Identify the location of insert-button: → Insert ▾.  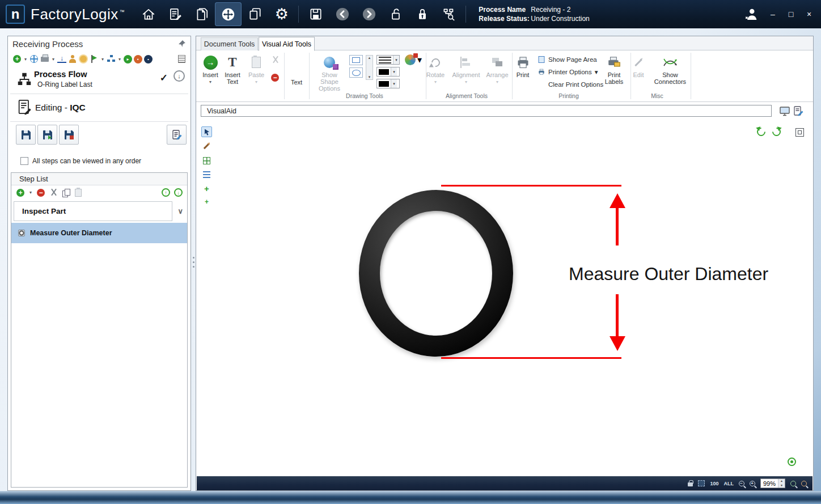
(210, 69).